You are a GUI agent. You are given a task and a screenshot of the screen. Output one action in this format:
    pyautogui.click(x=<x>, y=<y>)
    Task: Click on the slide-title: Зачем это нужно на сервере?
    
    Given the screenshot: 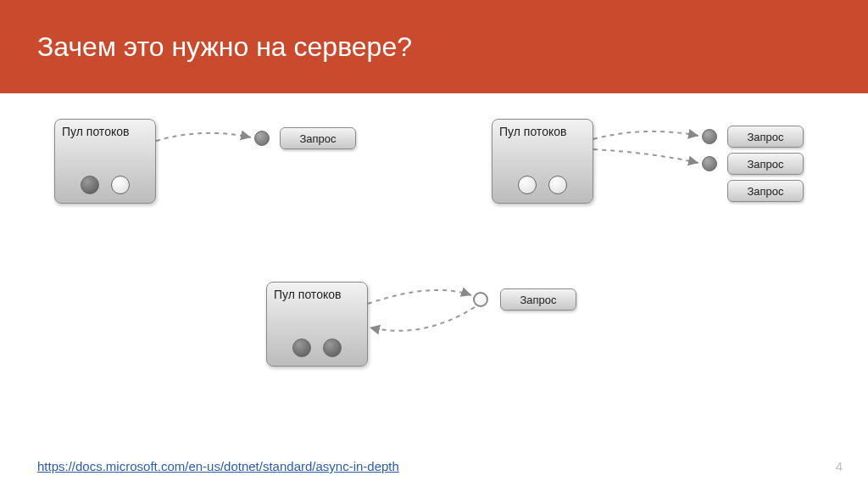 What is the action you would take?
    pyautogui.click(x=225, y=48)
    